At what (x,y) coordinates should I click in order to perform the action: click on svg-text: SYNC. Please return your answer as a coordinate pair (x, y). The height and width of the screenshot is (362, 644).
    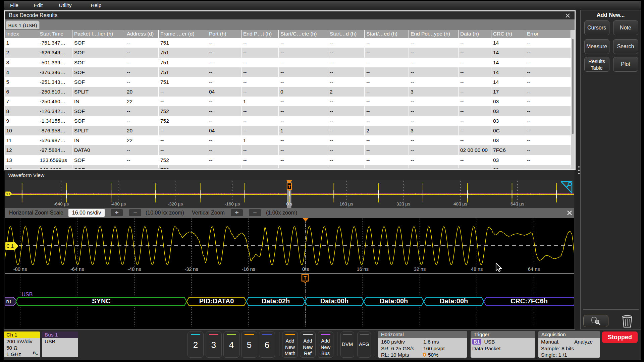
    Looking at the image, I should click on (101, 301).